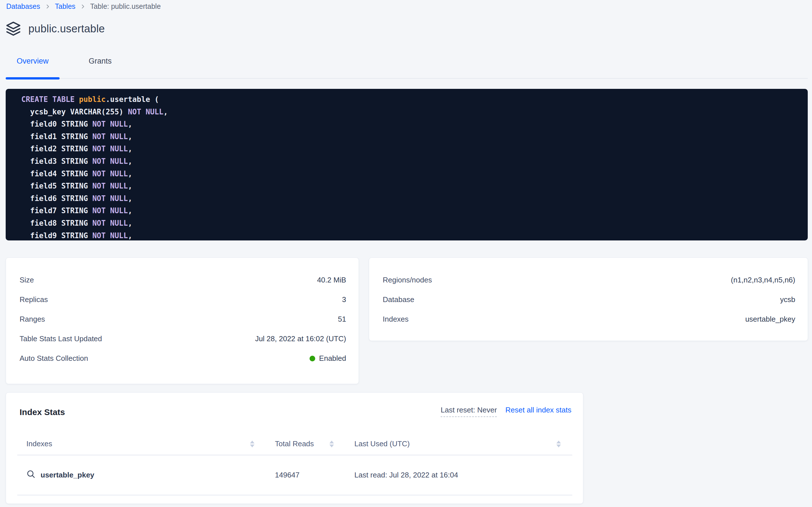 The width and height of the screenshot is (812, 507). What do you see at coordinates (84, 6) in the screenshot?
I see `breadcrumb: Databases Tables Table: public.usertable` at bounding box center [84, 6].